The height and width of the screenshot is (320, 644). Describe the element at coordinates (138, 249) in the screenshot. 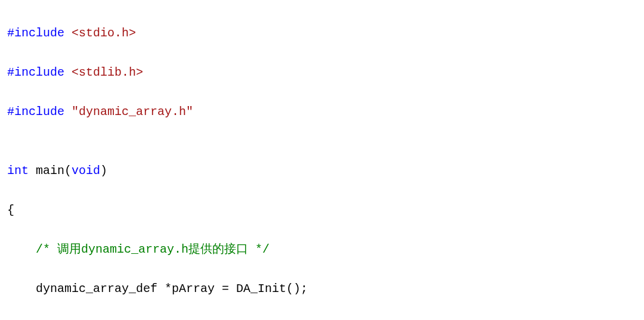

I see `comment: /* 调用dynamic_array.h提供的接口 */` at that location.